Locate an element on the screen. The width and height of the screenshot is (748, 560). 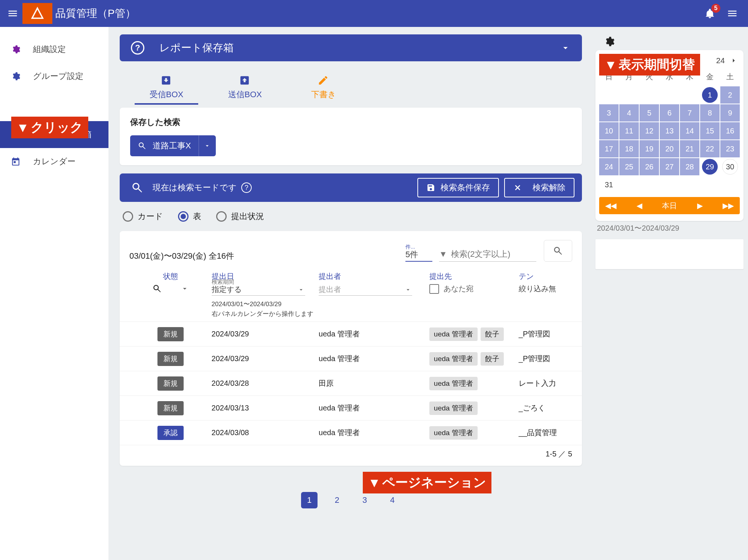
outbox-icon is located at coordinates (245, 81).